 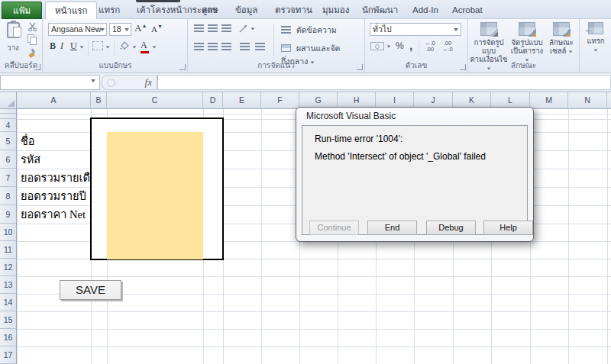 I want to click on col-header-N: N, so click(x=588, y=101).